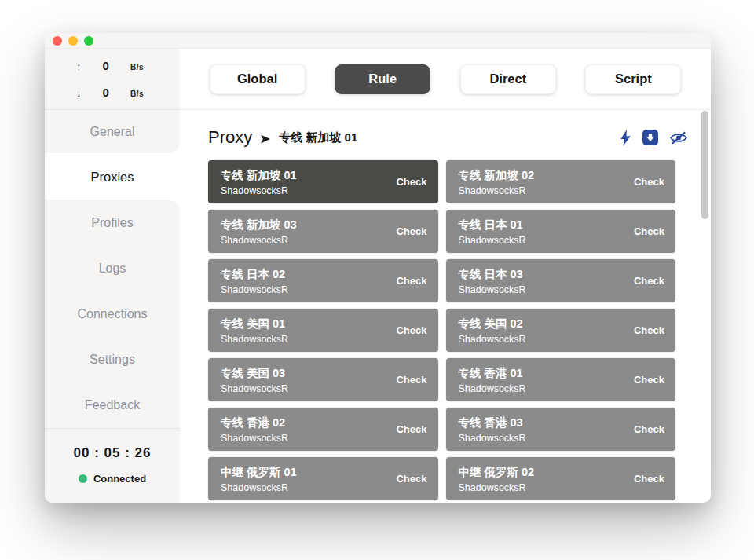 Image resolution: width=754 pixels, height=560 pixels. Describe the element at coordinates (254, 331) in the screenshot. I see `proxy-card-info: 专线 美国 01ShadowsocksR` at that location.